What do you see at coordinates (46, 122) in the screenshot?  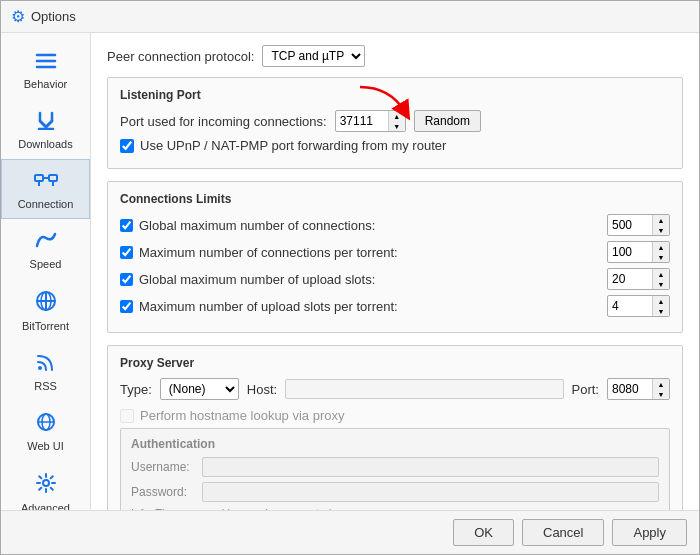 I see `downloads-icon` at bounding box center [46, 122].